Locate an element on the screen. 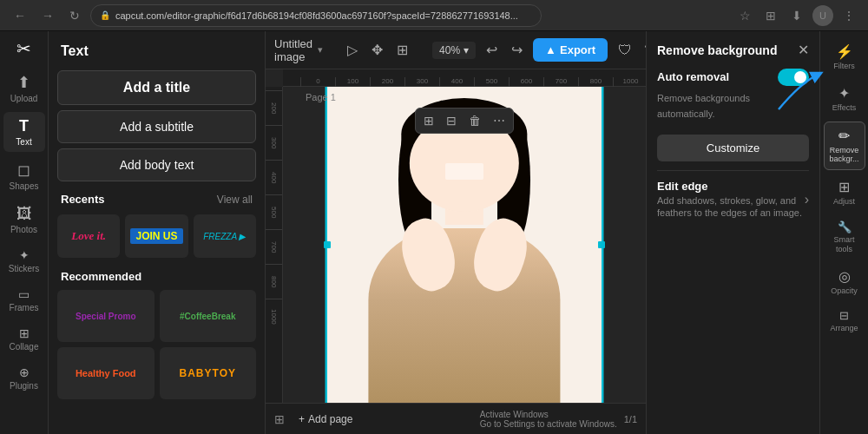 The width and height of the screenshot is (868, 434). zoom-dropdown-icon: ▾ is located at coordinates (466, 50).